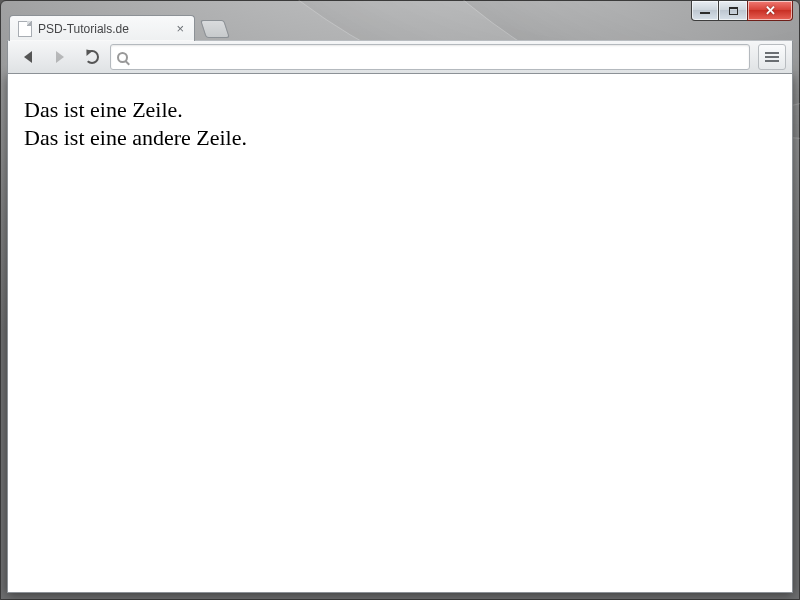  What do you see at coordinates (28, 57) in the screenshot?
I see `back-button` at bounding box center [28, 57].